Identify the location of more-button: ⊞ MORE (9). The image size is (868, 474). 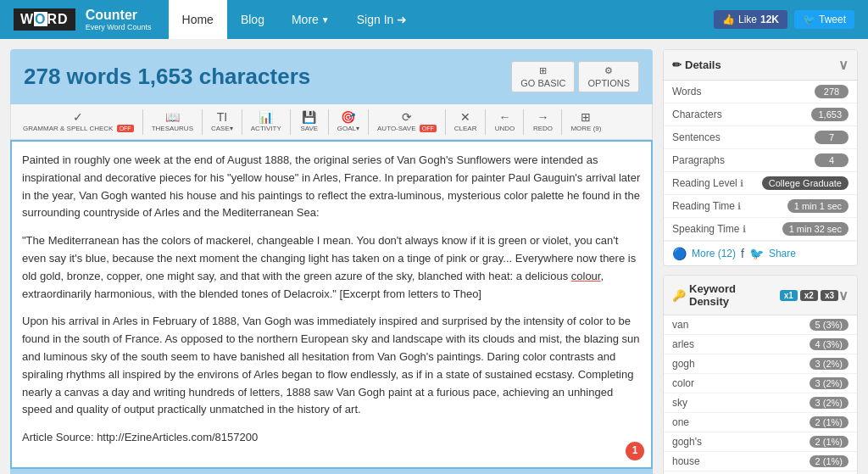
(586, 122).